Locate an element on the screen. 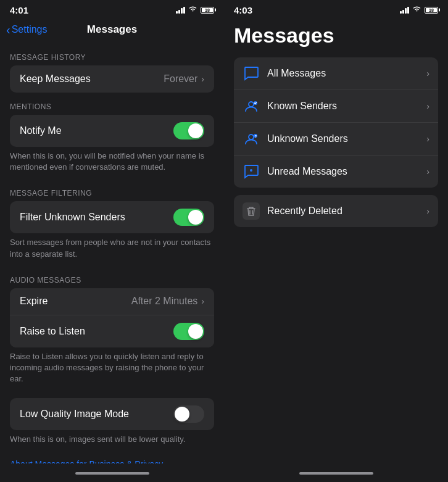  right-home-bar is located at coordinates (336, 473).